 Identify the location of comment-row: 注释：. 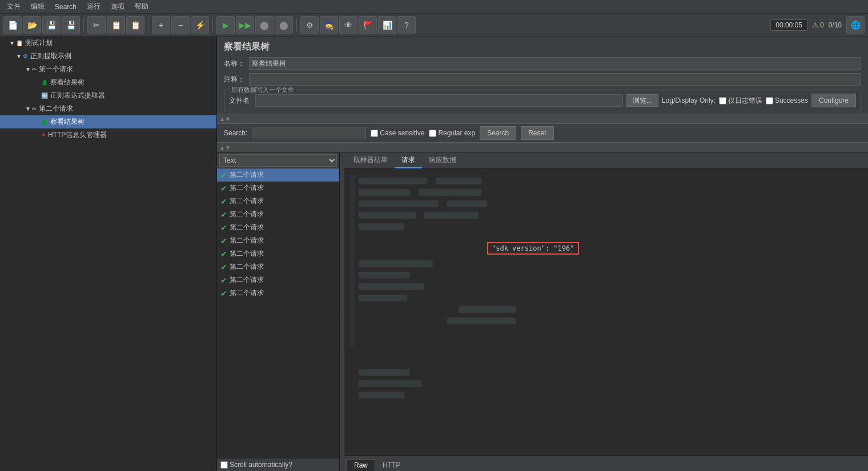
(542, 79).